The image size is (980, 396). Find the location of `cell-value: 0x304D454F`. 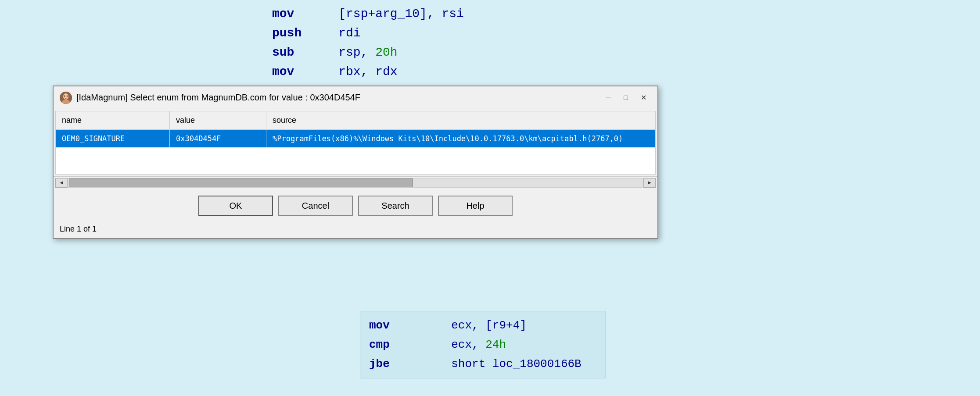

cell-value: 0x304D454F is located at coordinates (218, 139).